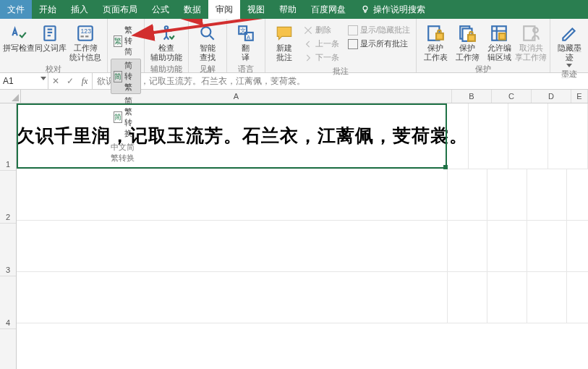 Image resolution: width=588 pixels, height=369 pixels. What do you see at coordinates (569, 43) in the screenshot?
I see `hide-ink-button: 隐藏墨 迹` at bounding box center [569, 43].